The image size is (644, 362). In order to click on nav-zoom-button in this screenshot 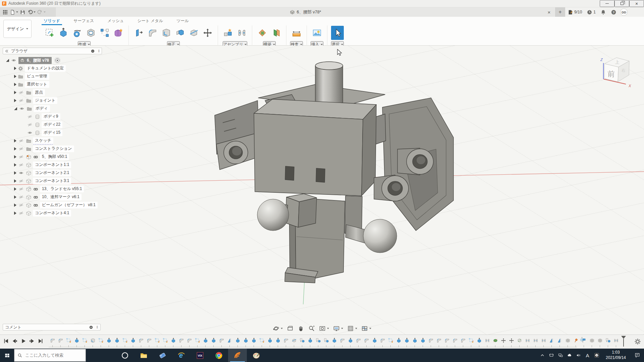, I will do `click(312, 328)`.